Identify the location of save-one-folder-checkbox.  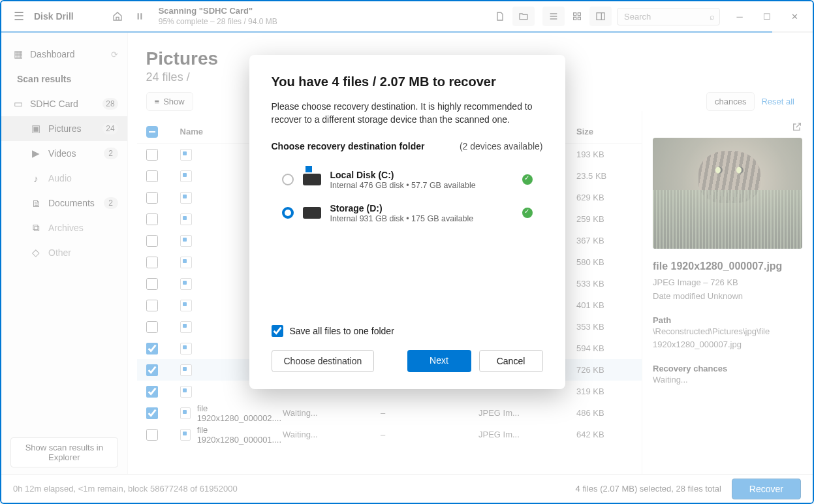
(277, 331).